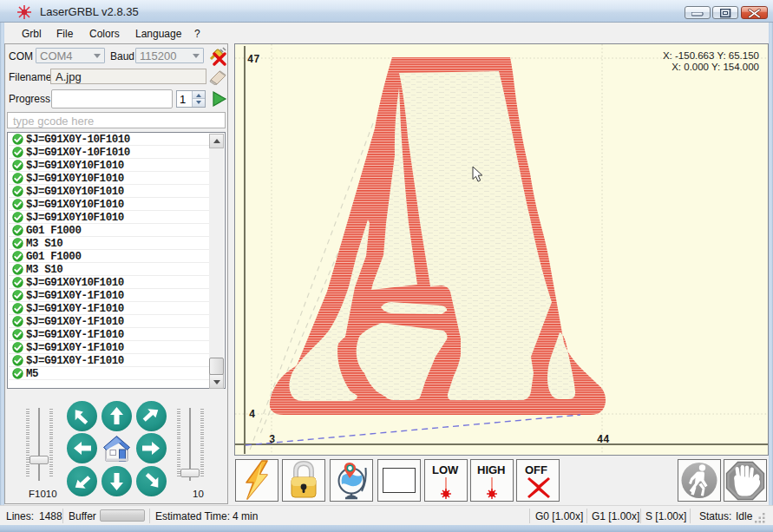 This screenshot has width=773, height=532. I want to click on svg-text: 44, so click(603, 440).